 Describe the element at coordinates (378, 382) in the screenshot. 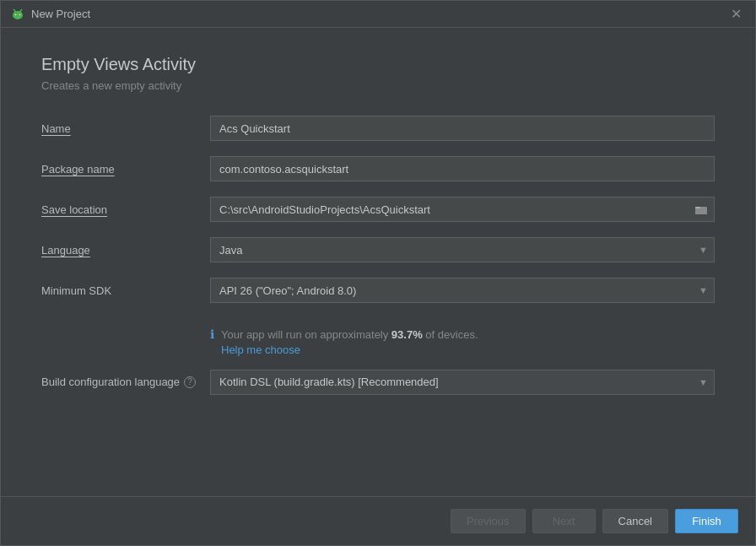

I see `build-config-row: Build configuration language ? Kotlin DS…` at that location.